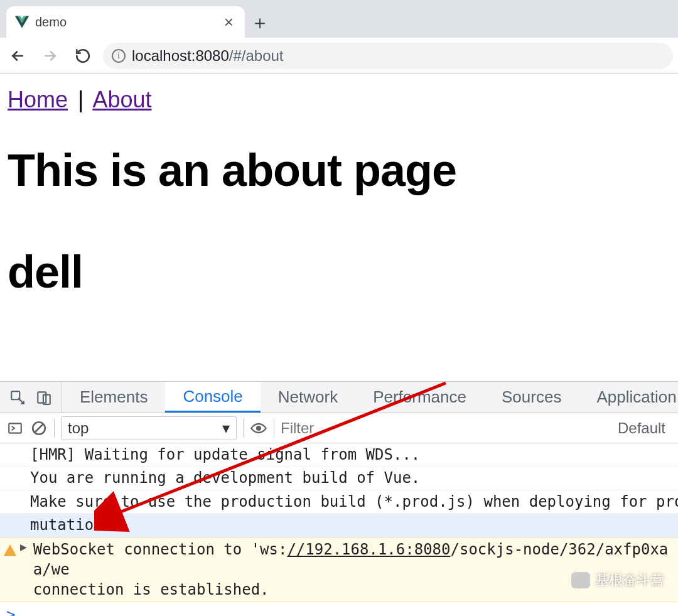 The image size is (678, 616). What do you see at coordinates (119, 56) in the screenshot?
I see `site-info-icon: i` at bounding box center [119, 56].